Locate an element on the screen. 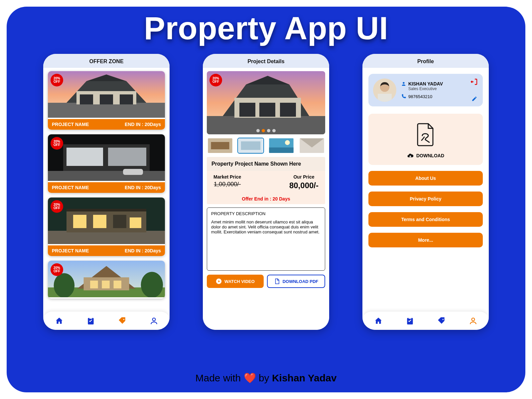 The image size is (532, 399). more-button: More... is located at coordinates (426, 240).